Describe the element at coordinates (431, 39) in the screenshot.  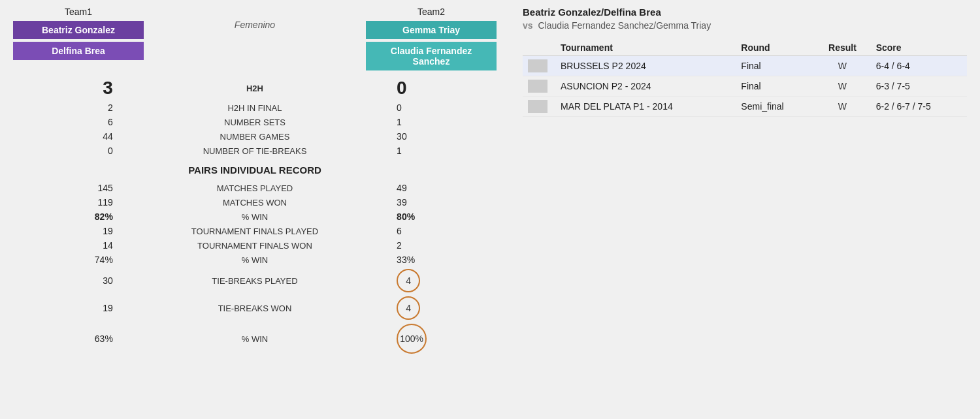
I see `team2-col: Team2 Gemma Triay Claudia Fernandez Sanc…` at that location.